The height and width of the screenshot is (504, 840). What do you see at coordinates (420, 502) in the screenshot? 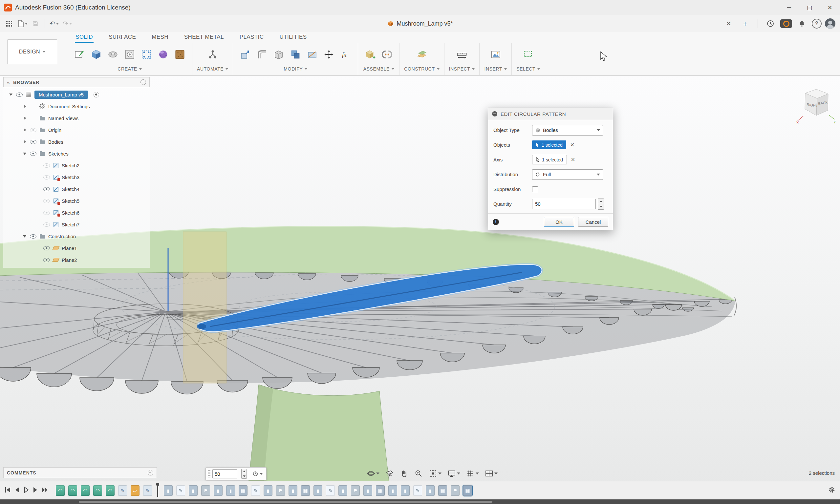
I see `timeline-scrollbar` at bounding box center [420, 502].